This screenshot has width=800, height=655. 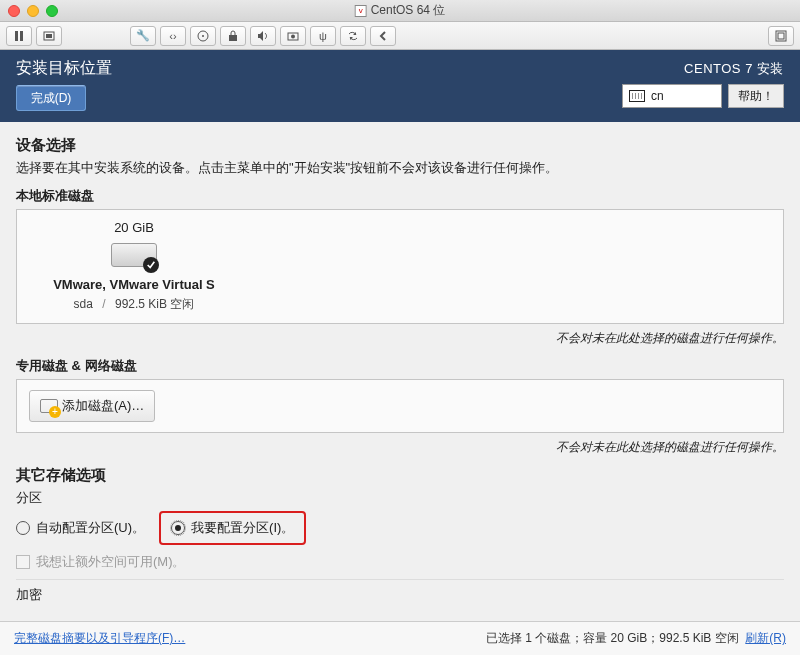 What do you see at coordinates (111, 562) in the screenshot?
I see `extra-space-label: 我想让额外空间可用(M)。` at bounding box center [111, 562].